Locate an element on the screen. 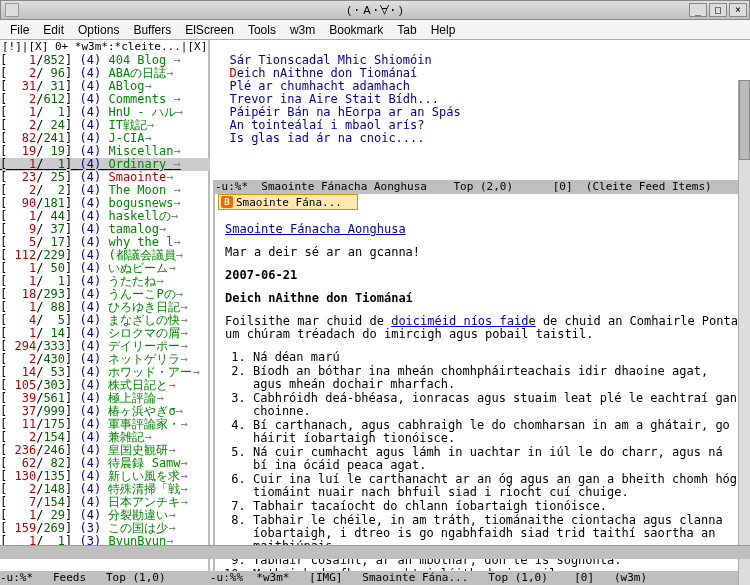  window-title: ( ･ A ･∀･ ) is located at coordinates (374, 10).